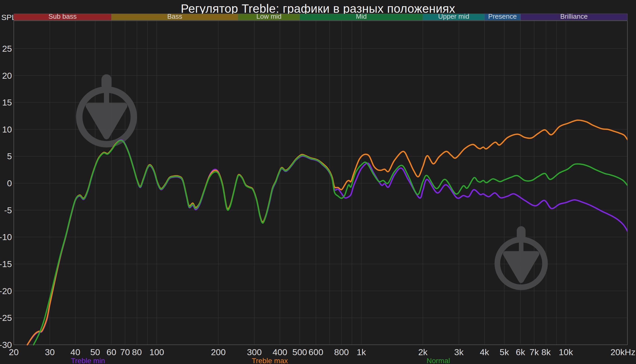 The image size is (636, 364). Describe the element at coordinates (623, 352) in the screenshot. I see `x-axis-tick-label: 20kHz` at that location.